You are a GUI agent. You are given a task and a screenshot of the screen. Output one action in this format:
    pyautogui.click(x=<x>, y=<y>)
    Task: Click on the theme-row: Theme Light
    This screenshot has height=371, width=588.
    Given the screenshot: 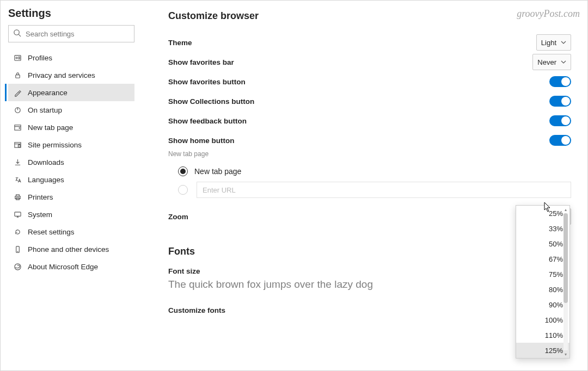 What is the action you would take?
    pyautogui.click(x=370, y=42)
    